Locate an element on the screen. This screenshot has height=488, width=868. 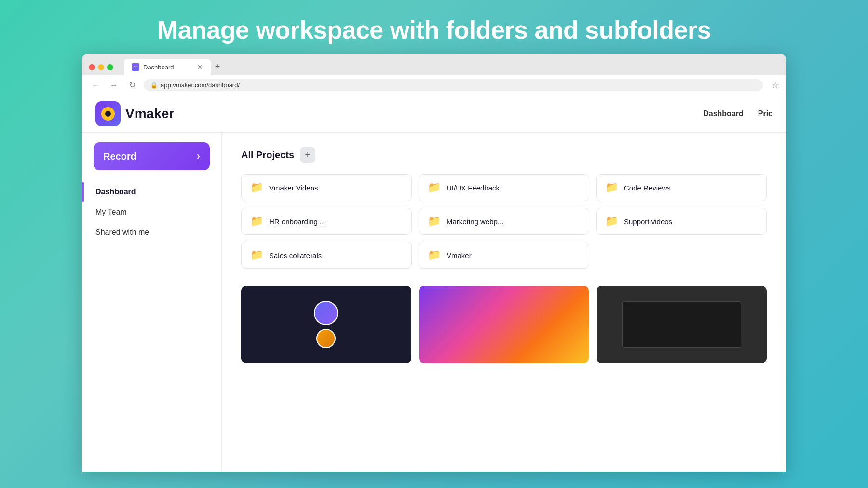
all-projects-title: All Projects is located at coordinates (268, 155).